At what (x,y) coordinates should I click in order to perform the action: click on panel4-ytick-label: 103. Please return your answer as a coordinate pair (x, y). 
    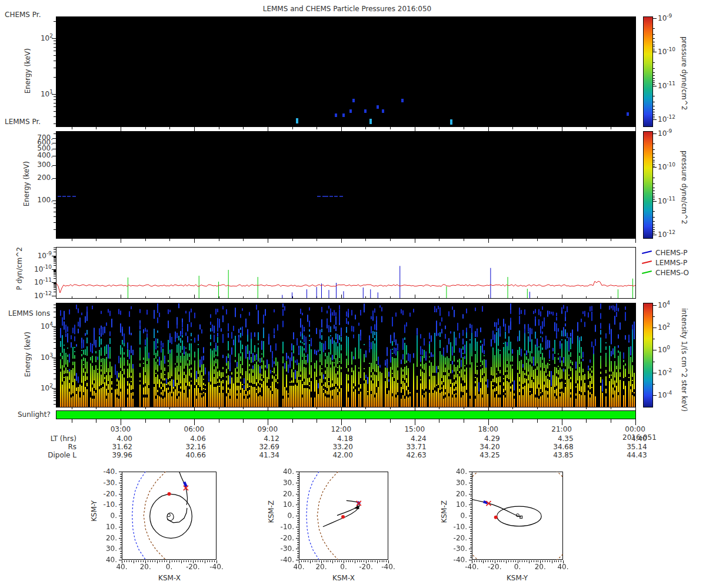
    Looking at the image, I should click on (39, 357).